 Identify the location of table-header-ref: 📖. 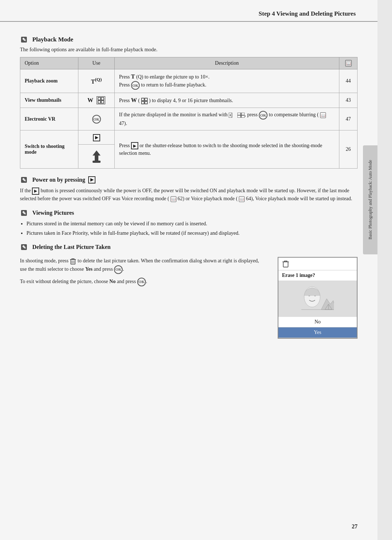
(348, 63).